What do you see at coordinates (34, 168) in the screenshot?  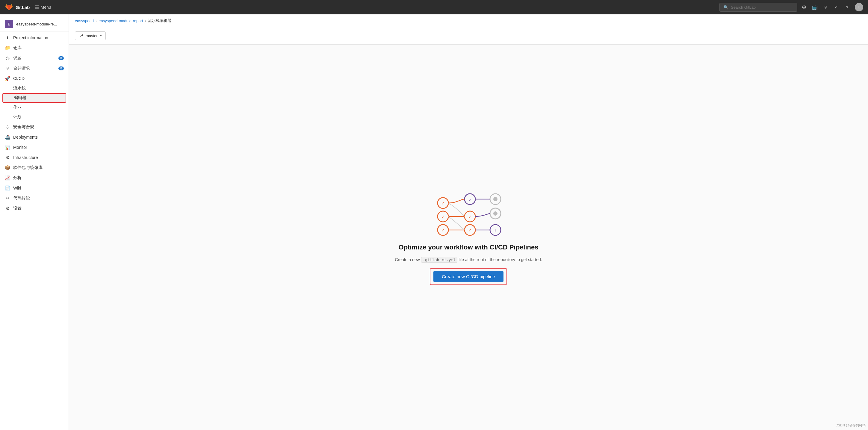 I see `sidebar-item-packages: 📦 软件包与镜像库` at bounding box center [34, 168].